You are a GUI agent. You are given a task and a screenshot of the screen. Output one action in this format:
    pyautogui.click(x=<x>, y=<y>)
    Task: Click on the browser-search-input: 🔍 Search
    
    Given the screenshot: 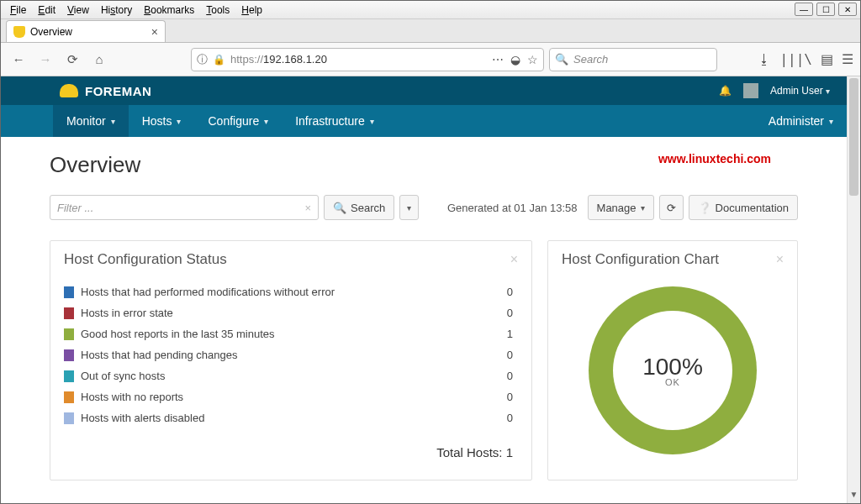 What is the action you would take?
    pyautogui.click(x=633, y=60)
    